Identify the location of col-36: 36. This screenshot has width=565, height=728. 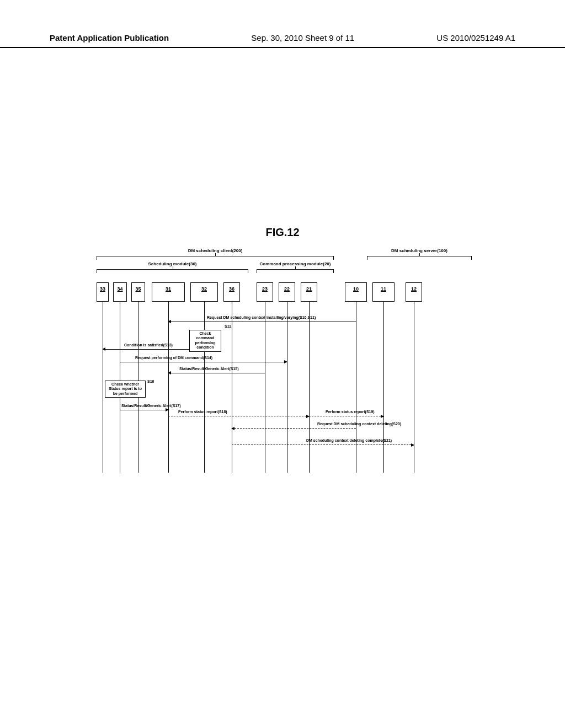
(232, 292).